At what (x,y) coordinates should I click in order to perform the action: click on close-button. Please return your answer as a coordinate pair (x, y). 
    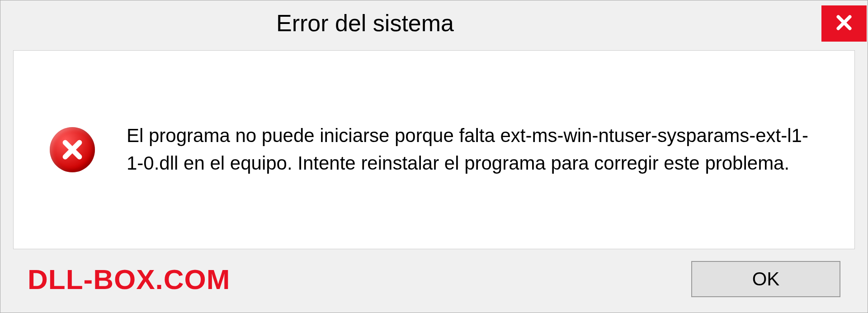
    Looking at the image, I should click on (844, 24).